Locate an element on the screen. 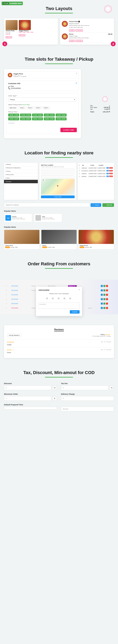  time-slot-pill: 10:30 - 11:00 is located at coordinates (14, 115).